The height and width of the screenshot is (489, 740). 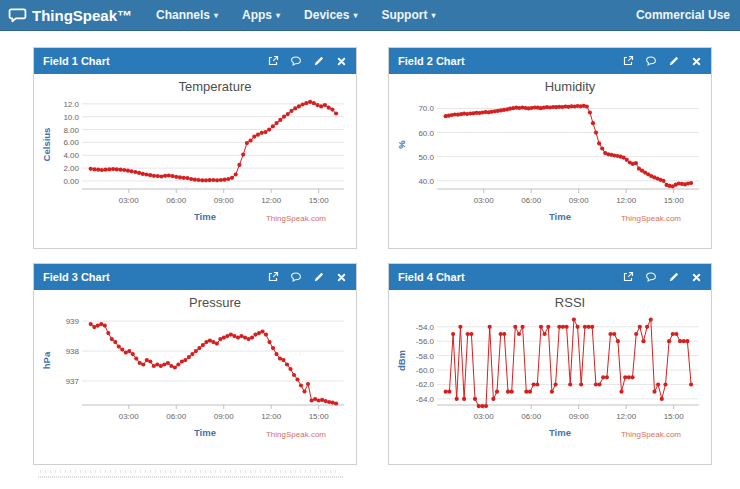 I want to click on chart-grid: 40.050.060.070.0, so click(x=558, y=144).